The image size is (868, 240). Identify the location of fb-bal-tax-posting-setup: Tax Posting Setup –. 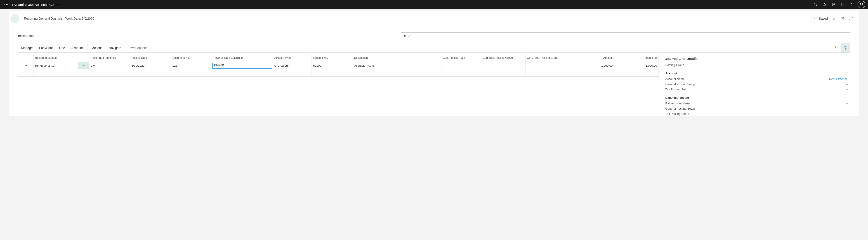
(757, 114).